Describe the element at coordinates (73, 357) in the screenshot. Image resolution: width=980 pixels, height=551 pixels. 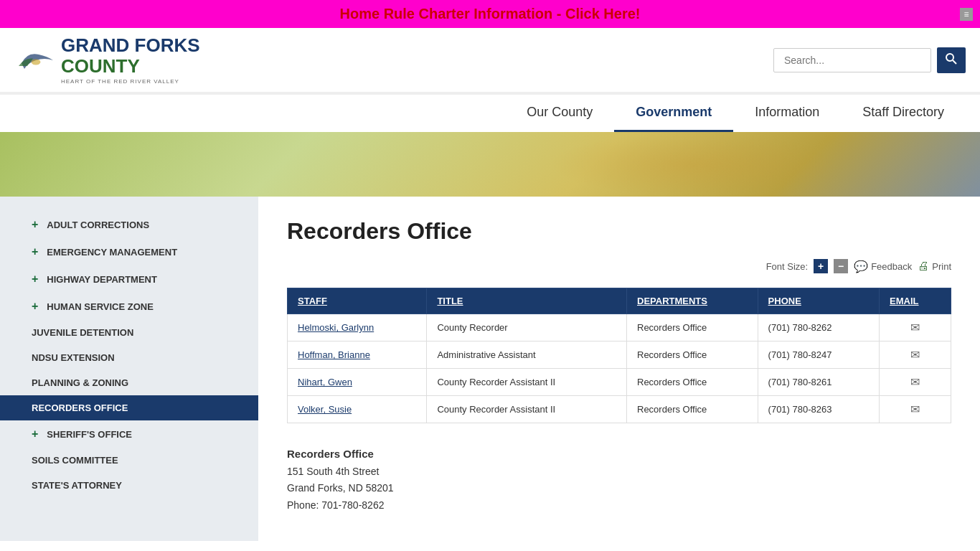
I see `sidebar-label: NDSU EXTENSION` at that location.